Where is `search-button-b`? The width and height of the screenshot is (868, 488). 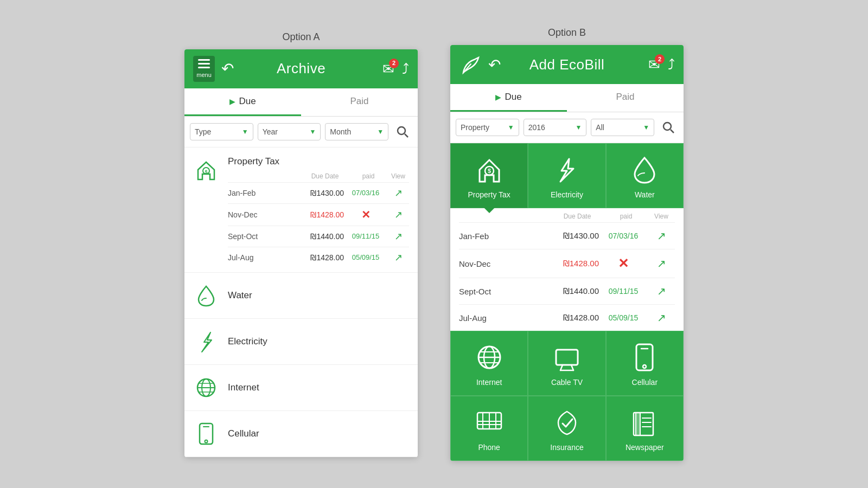
search-button-b is located at coordinates (668, 127).